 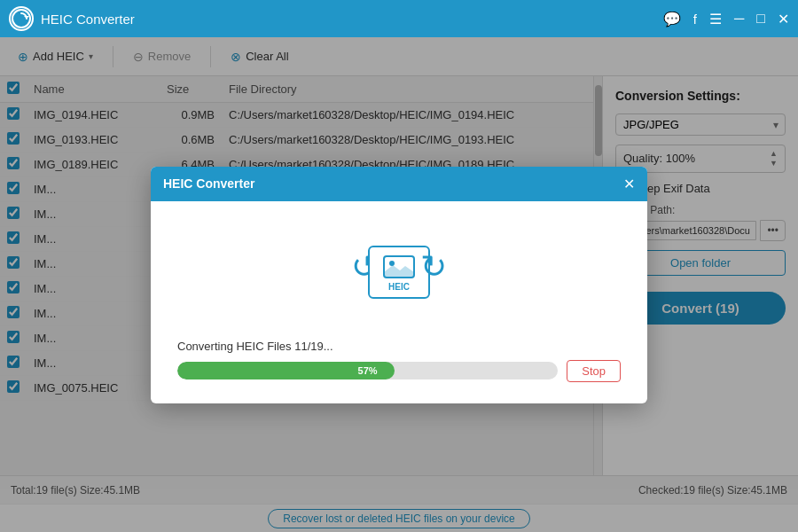 I want to click on facebook-icon: f, so click(x=695, y=20).